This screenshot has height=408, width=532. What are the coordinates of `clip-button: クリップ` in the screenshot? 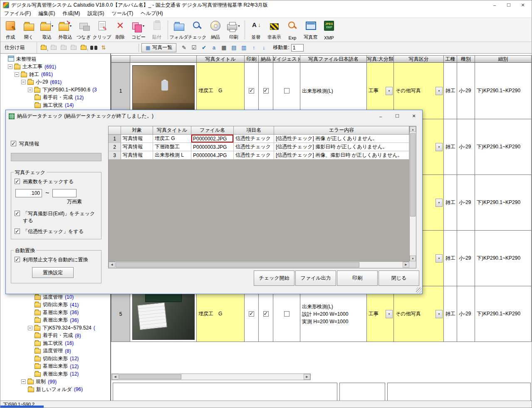 It's located at (102, 30).